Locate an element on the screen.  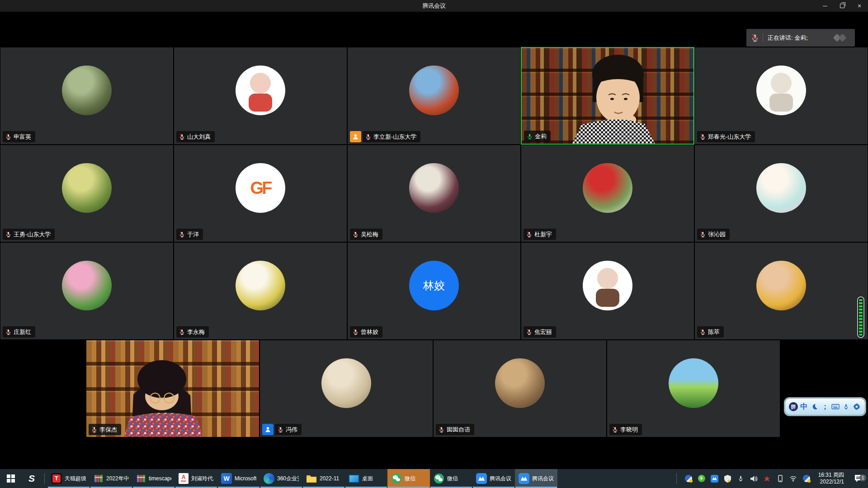
participant-name: 山大刘真 is located at coordinates (199, 137).